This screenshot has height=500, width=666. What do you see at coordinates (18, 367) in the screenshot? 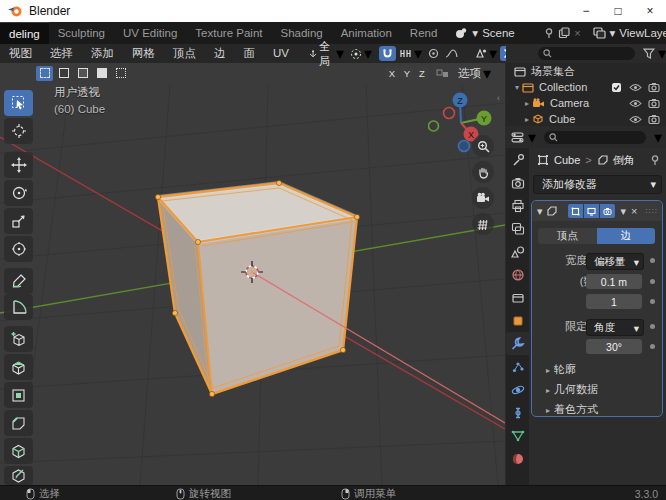
I see `tool-extrude-region` at bounding box center [18, 367].